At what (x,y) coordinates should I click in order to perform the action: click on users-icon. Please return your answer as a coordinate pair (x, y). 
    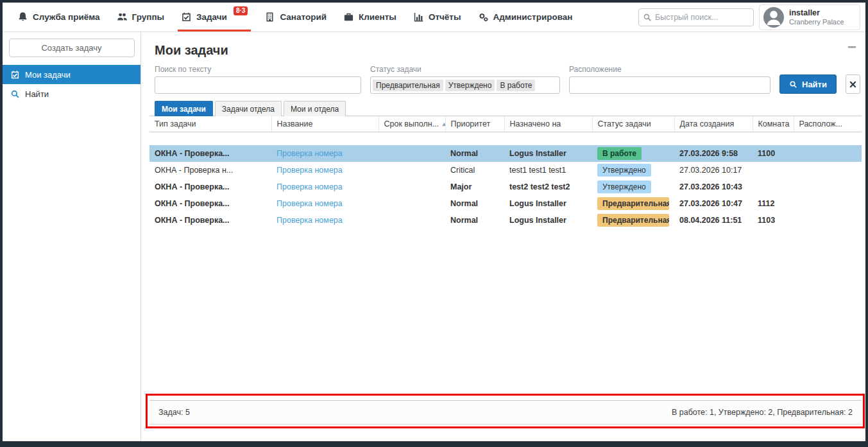
    Looking at the image, I should click on (122, 17).